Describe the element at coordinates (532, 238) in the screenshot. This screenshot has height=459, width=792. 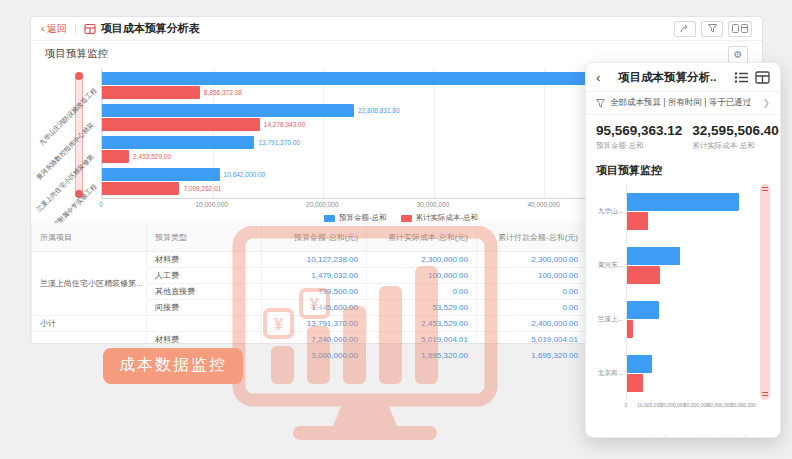
I see `col-header-paid: 累计付款金额-总和(元)` at that location.